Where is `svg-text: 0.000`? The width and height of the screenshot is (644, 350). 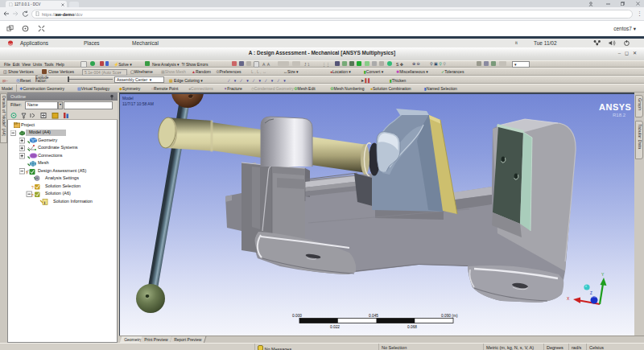
svg-text: 0.000 is located at coordinates (297, 315).